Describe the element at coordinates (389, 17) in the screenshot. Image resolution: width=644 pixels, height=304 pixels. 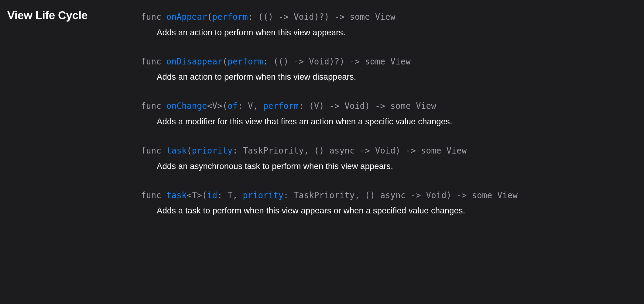
I see `api-signature: func onAppear(perform: (() -> Void)?) ->…` at that location.